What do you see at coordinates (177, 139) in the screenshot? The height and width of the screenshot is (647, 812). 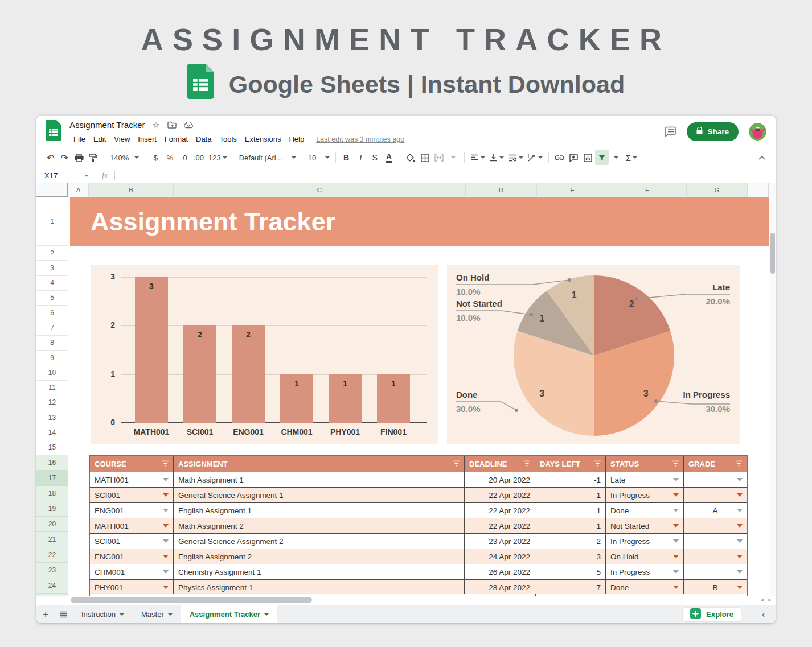 I see `menu-format: Format` at bounding box center [177, 139].